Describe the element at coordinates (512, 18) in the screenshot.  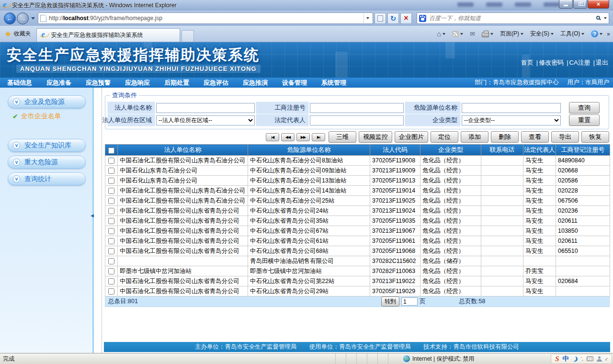
I see `search-input: 百度一下，你就知道` at that location.